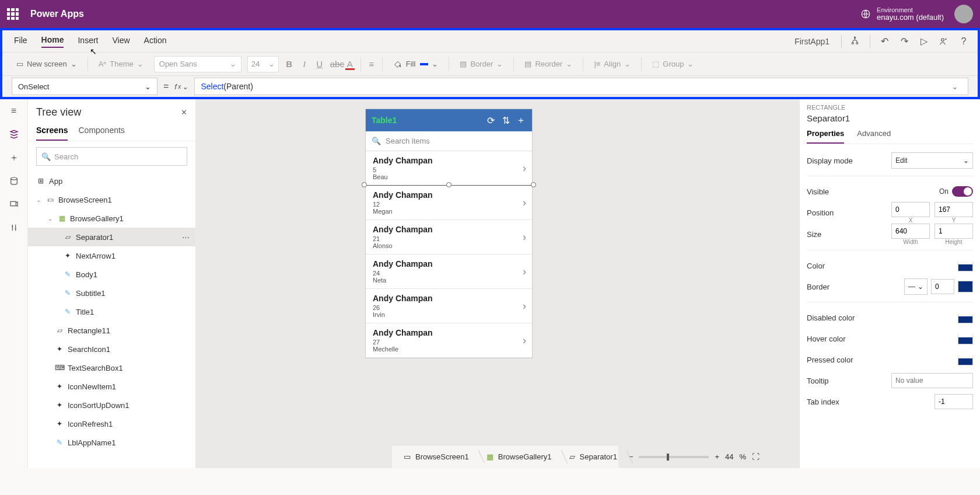 The width and height of the screenshot is (980, 495). Describe the element at coordinates (112, 181) in the screenshot. I see `tree-app: ⊞ App` at that location.